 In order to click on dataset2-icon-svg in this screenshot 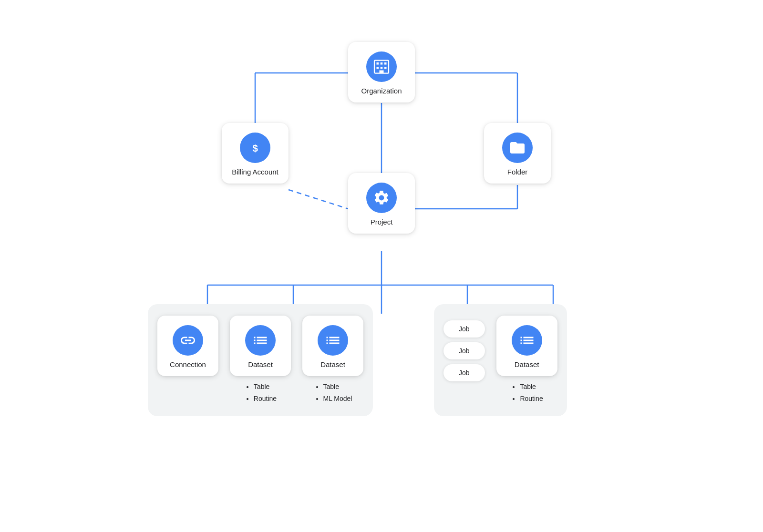, I will do `click(333, 340)`.